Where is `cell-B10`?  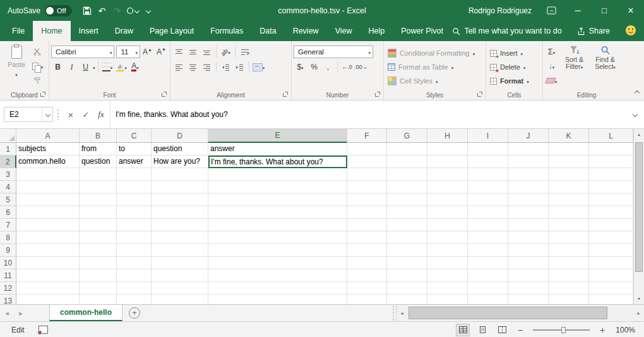 cell-B10 is located at coordinates (98, 263).